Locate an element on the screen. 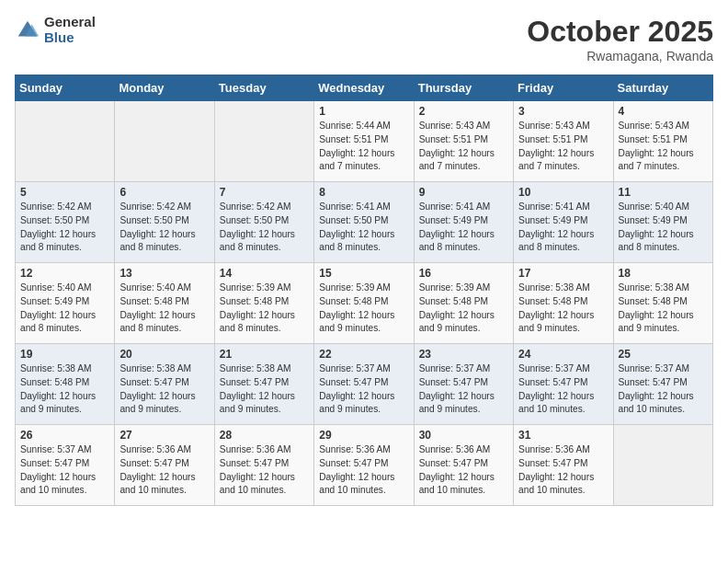 This screenshot has height=563, width=728. title-location: Rwamagana, Rwanda is located at coordinates (620, 56).